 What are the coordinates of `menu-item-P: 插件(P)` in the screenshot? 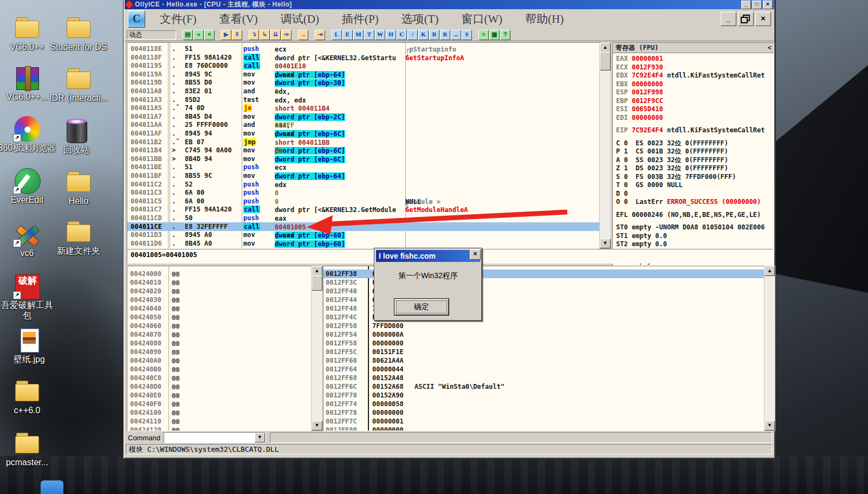 It's located at (360, 19).